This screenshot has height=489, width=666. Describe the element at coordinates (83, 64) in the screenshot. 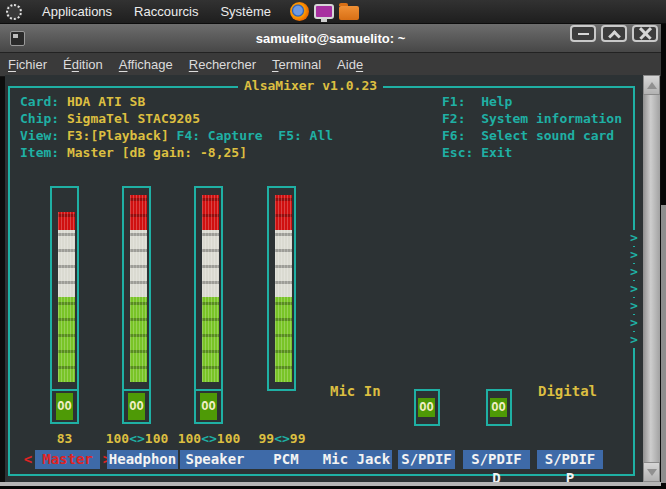

I see `menu-edition: Édition` at that location.